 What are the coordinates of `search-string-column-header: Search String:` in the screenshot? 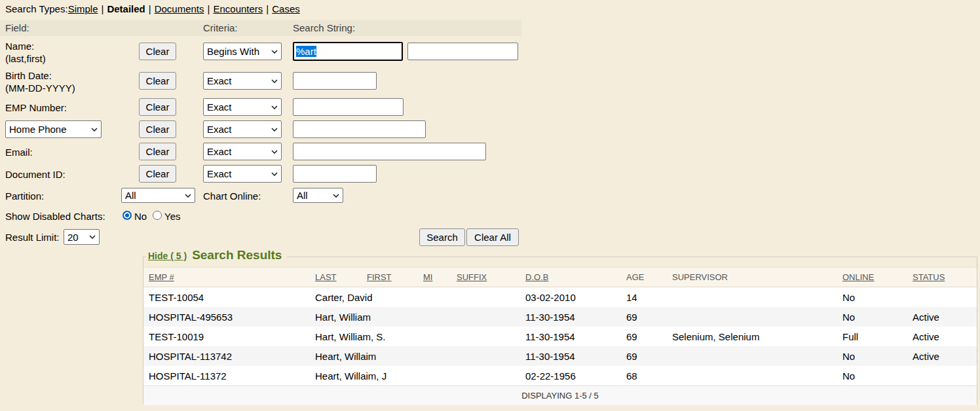 It's located at (324, 27).